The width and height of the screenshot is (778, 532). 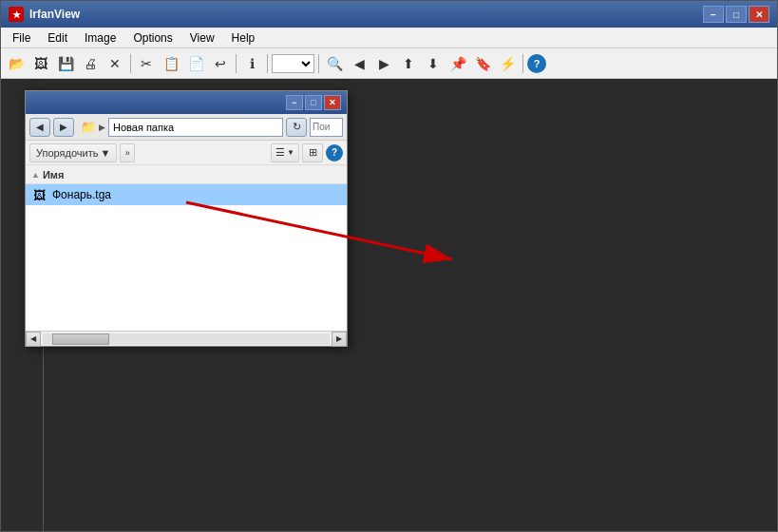 What do you see at coordinates (186, 248) in the screenshot?
I see `file-list: ▲ Имя 🖼 Фонарь.tga` at bounding box center [186, 248].